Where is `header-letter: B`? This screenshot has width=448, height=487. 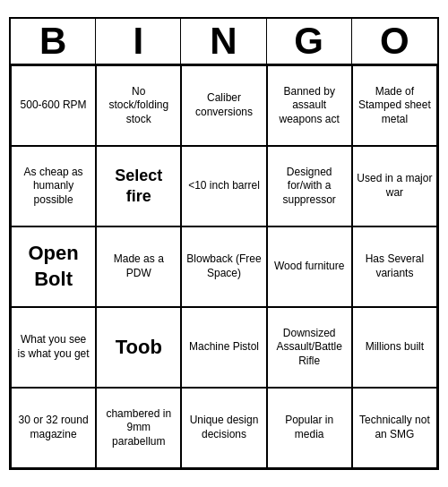
header-letter: B is located at coordinates (54, 41).